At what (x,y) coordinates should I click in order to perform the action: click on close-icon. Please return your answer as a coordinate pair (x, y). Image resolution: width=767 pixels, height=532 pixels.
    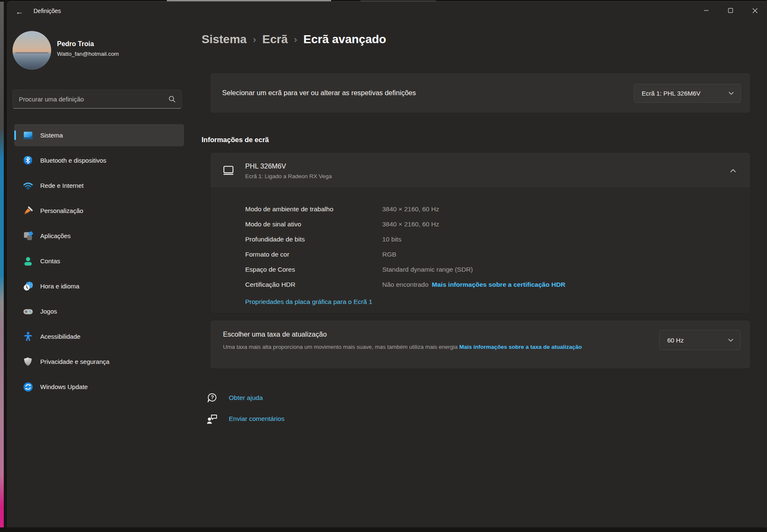
    Looking at the image, I should click on (755, 11).